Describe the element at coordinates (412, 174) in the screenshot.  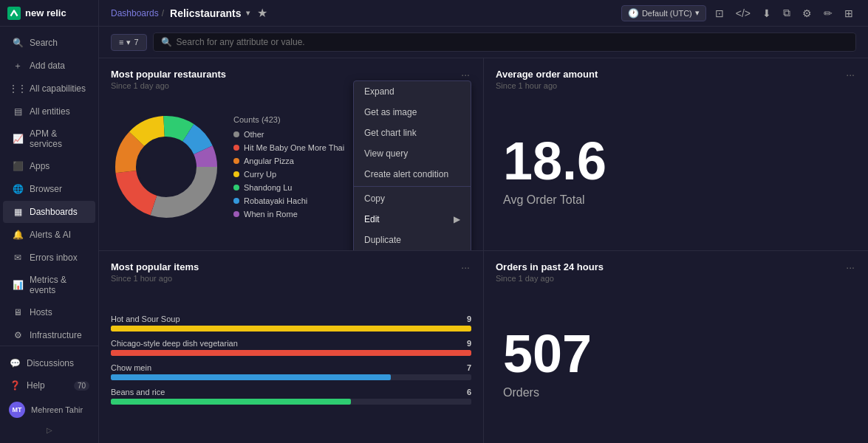
I see `context-menu-alert: Create alert condition` at that location.